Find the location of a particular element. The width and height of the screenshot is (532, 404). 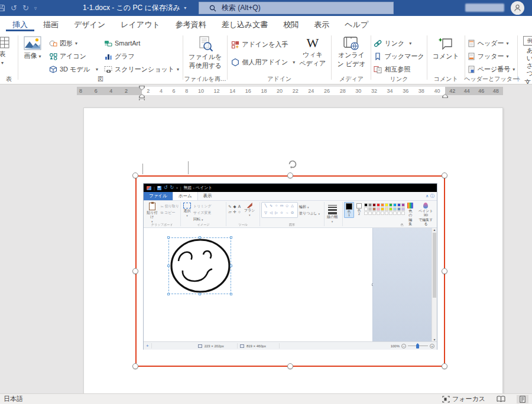

get-addins-icon is located at coordinates (235, 45).